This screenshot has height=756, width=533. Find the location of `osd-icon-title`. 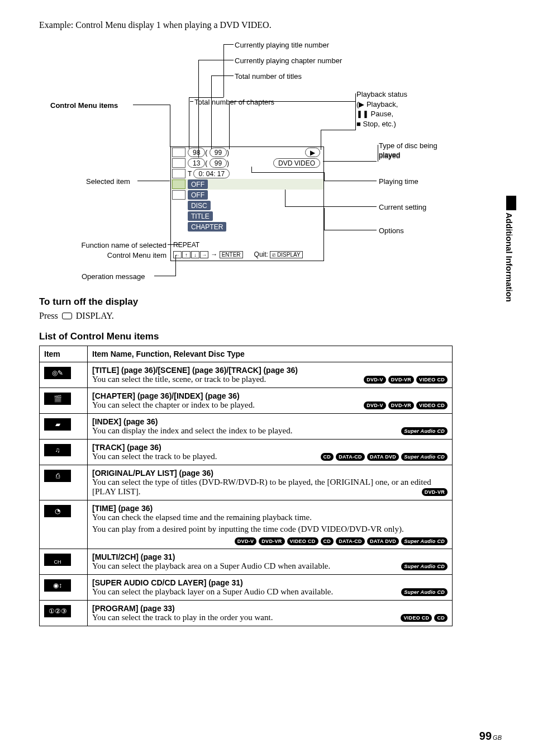

osd-icon-title is located at coordinates (179, 152).